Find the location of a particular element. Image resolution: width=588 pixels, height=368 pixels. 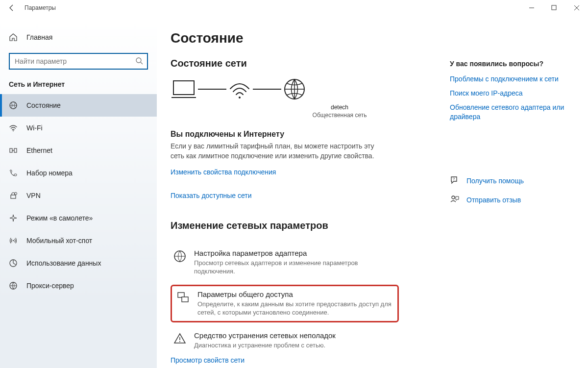

status-heading: Состояние сети is located at coordinates (308, 64).